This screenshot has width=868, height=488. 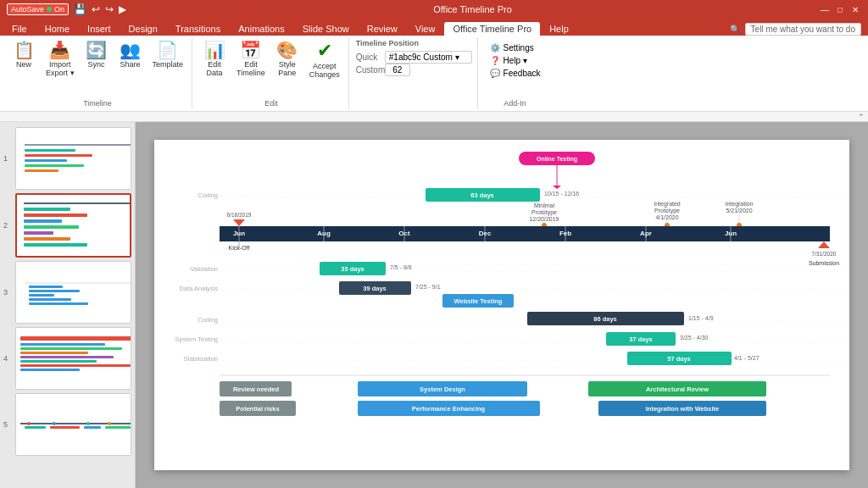 I want to click on close-btn: ✕, so click(x=855, y=9).